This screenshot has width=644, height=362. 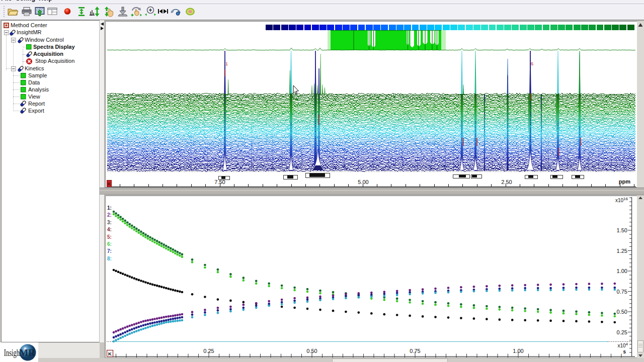 I want to click on svg-text: 8:, so click(x=110, y=258).